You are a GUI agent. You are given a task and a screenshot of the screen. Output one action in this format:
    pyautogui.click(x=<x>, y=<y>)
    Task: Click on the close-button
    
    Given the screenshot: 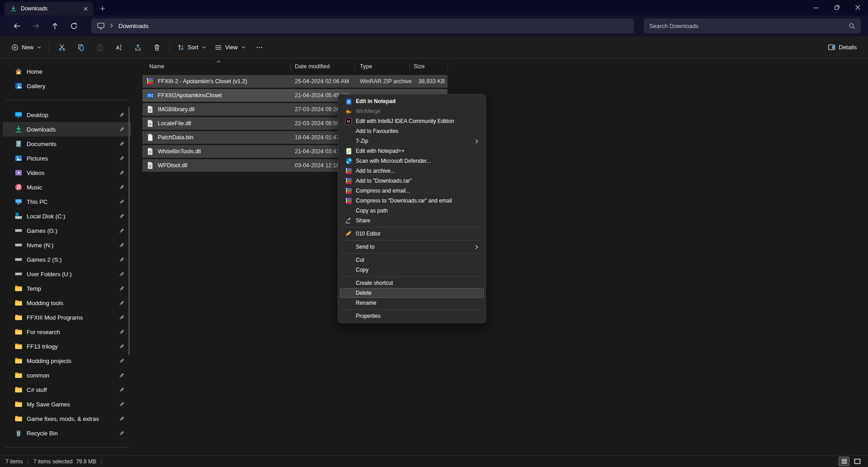 What is the action you would take?
    pyautogui.click(x=858, y=7)
    